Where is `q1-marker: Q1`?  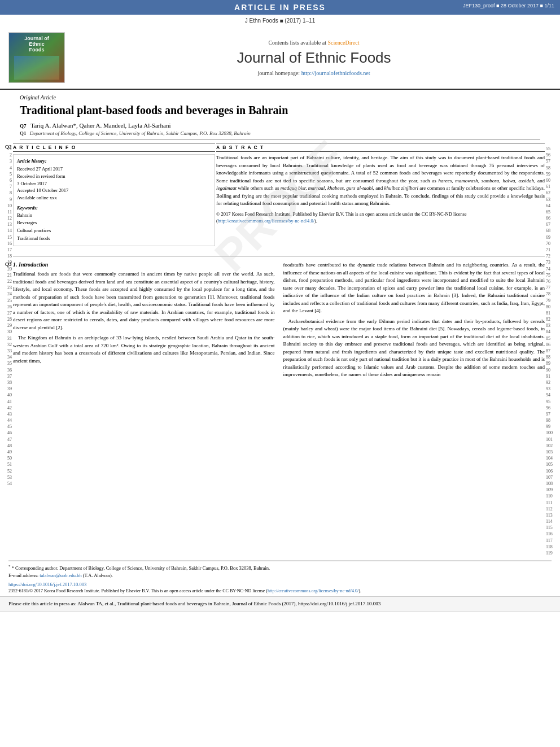
q1-marker: Q1 is located at coordinates (23, 133).